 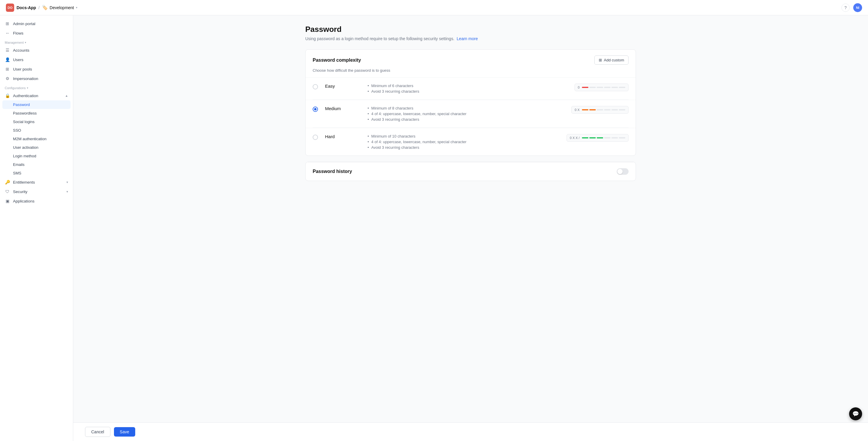 I want to click on sidebar-label-users: Users, so click(x=18, y=60).